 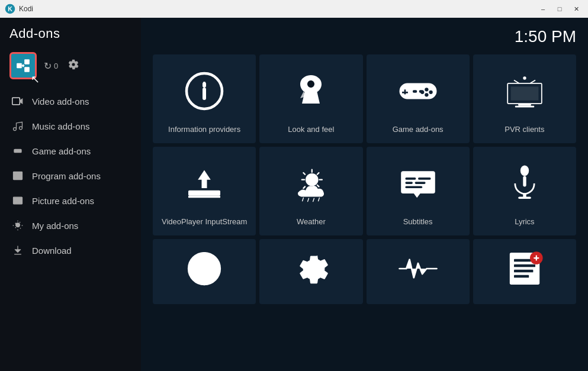 I want to click on video-icon, so click(x=18, y=101).